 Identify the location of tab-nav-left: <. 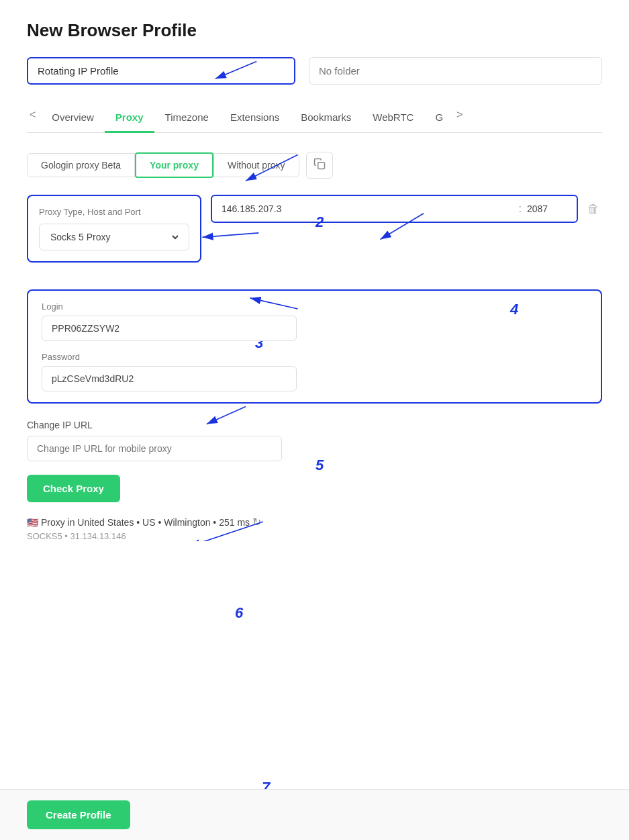
(32, 119).